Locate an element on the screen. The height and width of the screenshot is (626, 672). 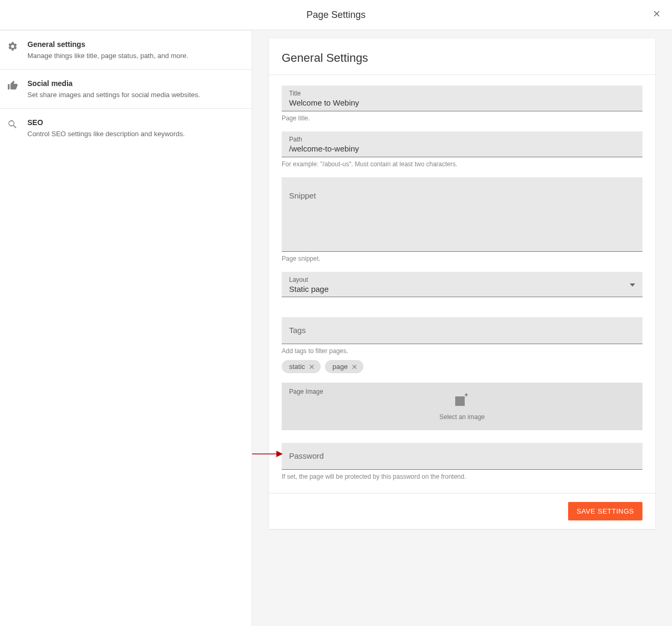
panel-title: General Settings is located at coordinates (462, 58).